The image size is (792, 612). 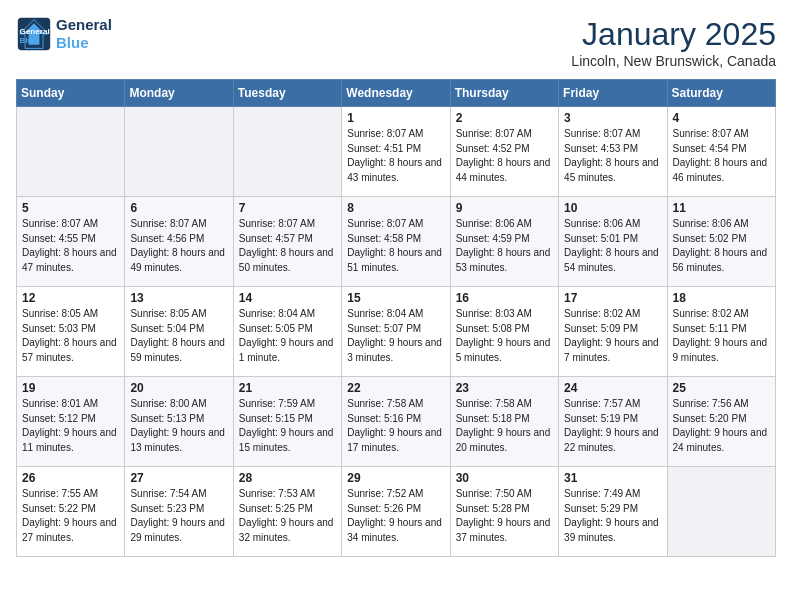 What do you see at coordinates (396, 208) in the screenshot?
I see `day-number: 8` at bounding box center [396, 208].